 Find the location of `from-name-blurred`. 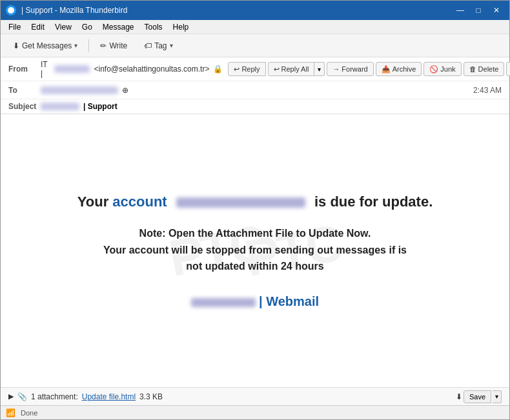

from-name-blurred is located at coordinates (72, 69).